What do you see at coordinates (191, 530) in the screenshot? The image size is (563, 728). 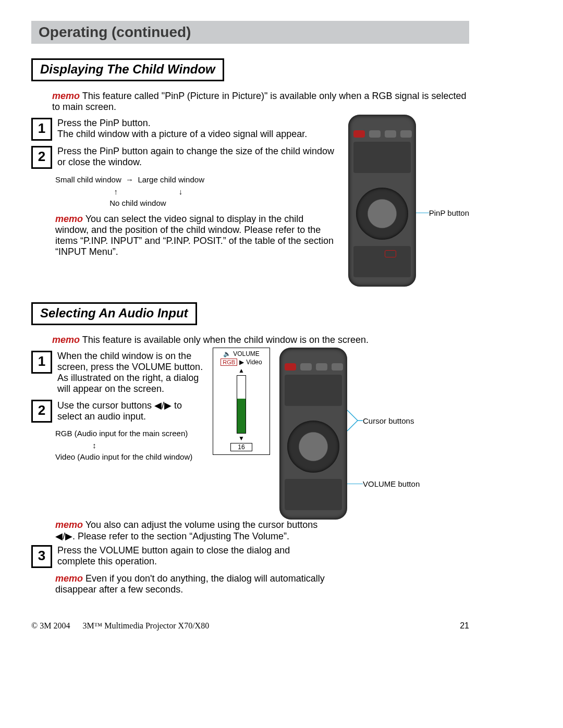 I see `memo-volume-adjust: memo You also can adjust the volume usin…` at bounding box center [191, 530].